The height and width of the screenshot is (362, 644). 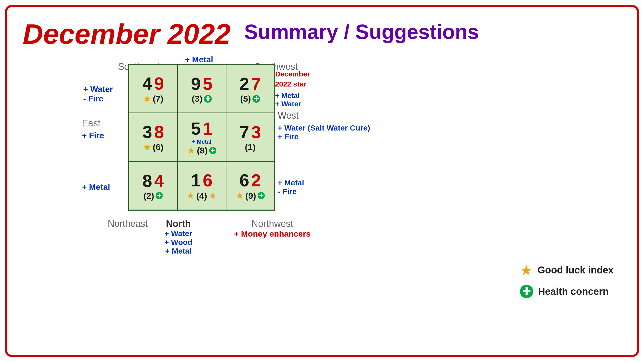 What do you see at coordinates (149, 196) in the screenshot?
I see `cell-ne-sub: (2)` at bounding box center [149, 196].